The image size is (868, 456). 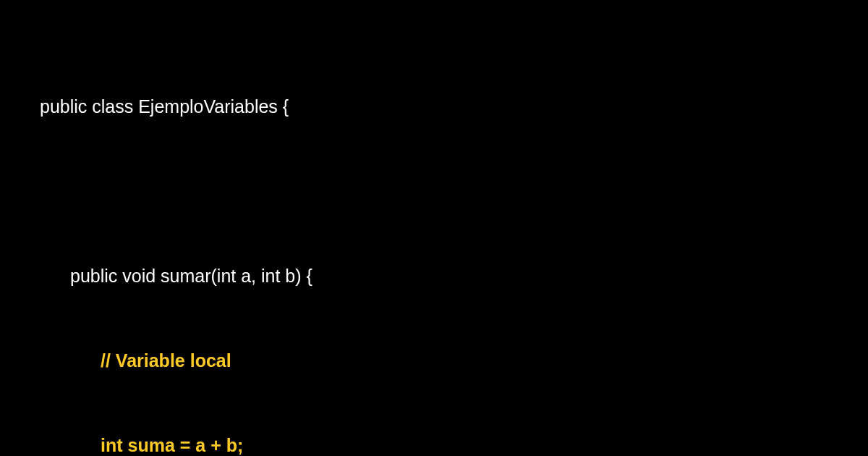 What do you see at coordinates (434, 191) in the screenshot?
I see `blank-line` at bounding box center [434, 191].